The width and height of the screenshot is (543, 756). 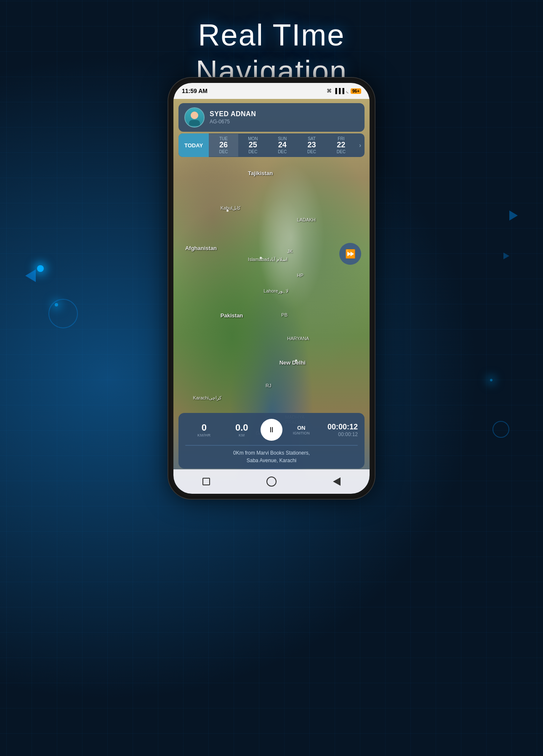 I want to click on map-dot-kabul, so click(x=227, y=210).